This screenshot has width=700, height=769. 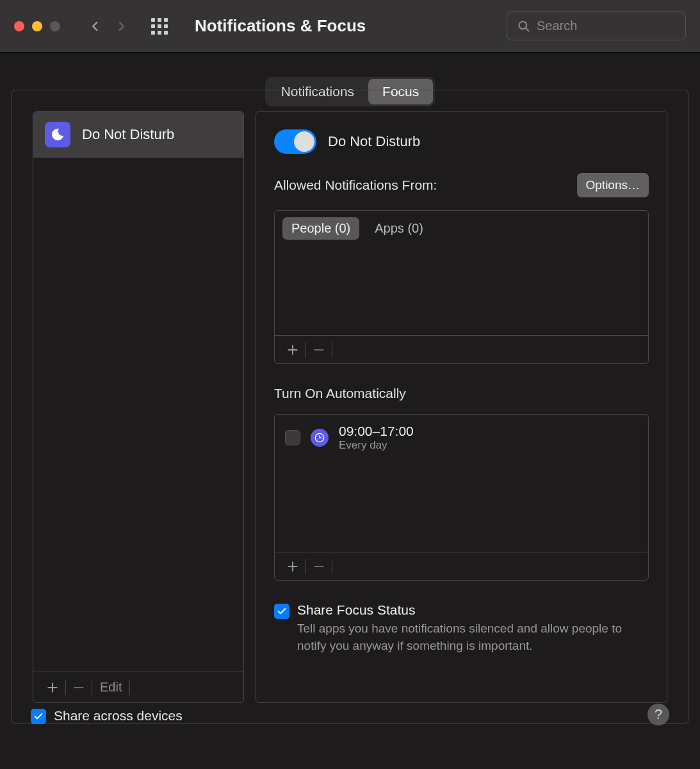 I want to click on edit-focus-button: Edit, so click(x=111, y=687).